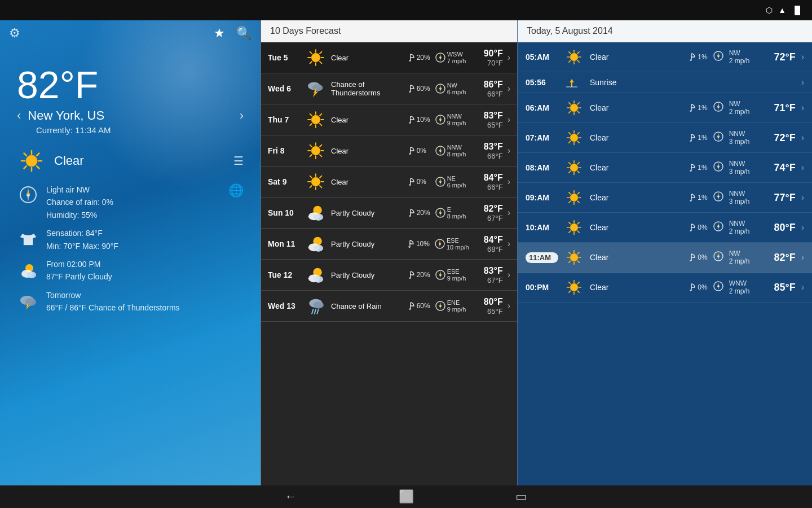 Image resolution: width=812 pixels, height=508 pixels. Describe the element at coordinates (19, 116) in the screenshot. I see `prev-city-arrow: ‹` at that location.